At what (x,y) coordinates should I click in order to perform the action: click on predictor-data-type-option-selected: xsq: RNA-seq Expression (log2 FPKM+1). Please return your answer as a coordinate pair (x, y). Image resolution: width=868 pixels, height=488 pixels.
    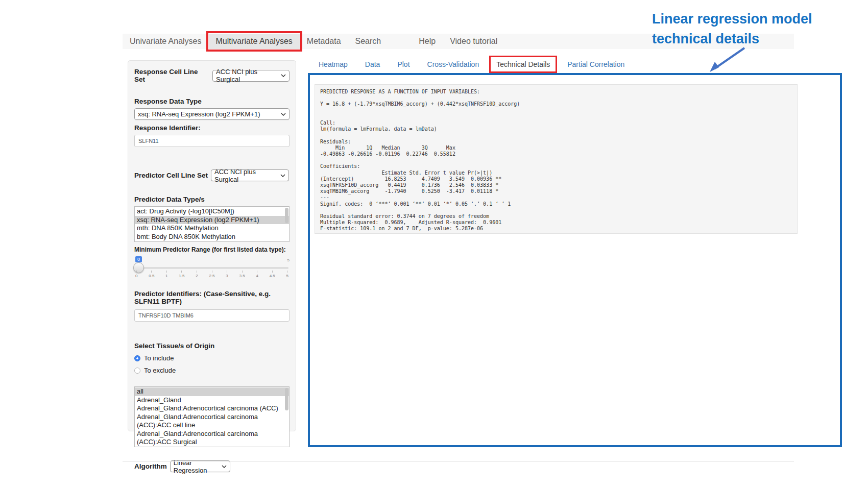
    Looking at the image, I should click on (212, 221).